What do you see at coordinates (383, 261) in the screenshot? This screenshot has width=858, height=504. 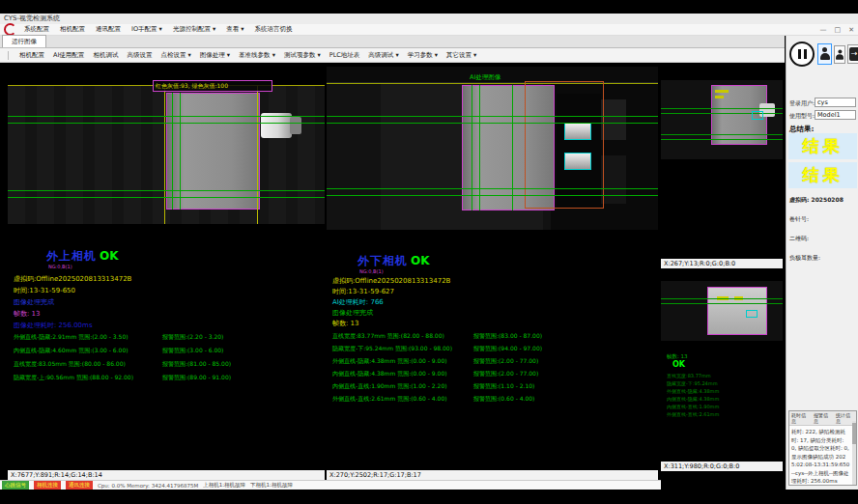 I see `camera-name: 外下相机` at bounding box center [383, 261].